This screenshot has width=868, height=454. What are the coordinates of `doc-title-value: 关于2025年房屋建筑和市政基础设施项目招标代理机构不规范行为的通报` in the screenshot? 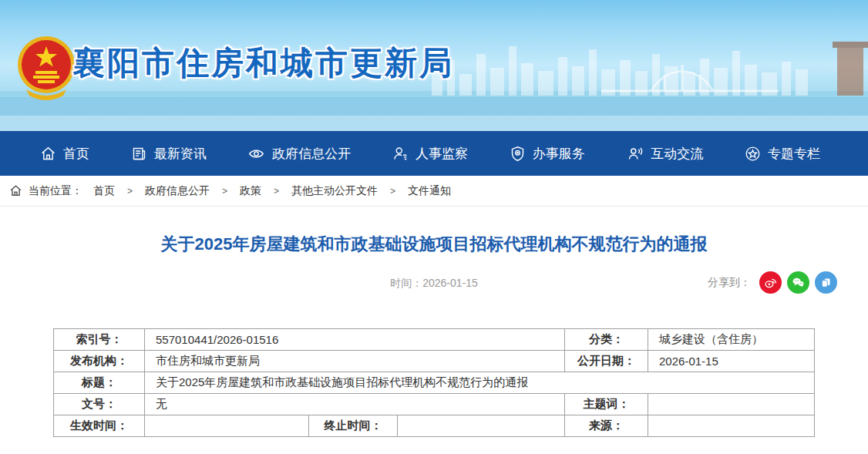 It's located at (479, 383).